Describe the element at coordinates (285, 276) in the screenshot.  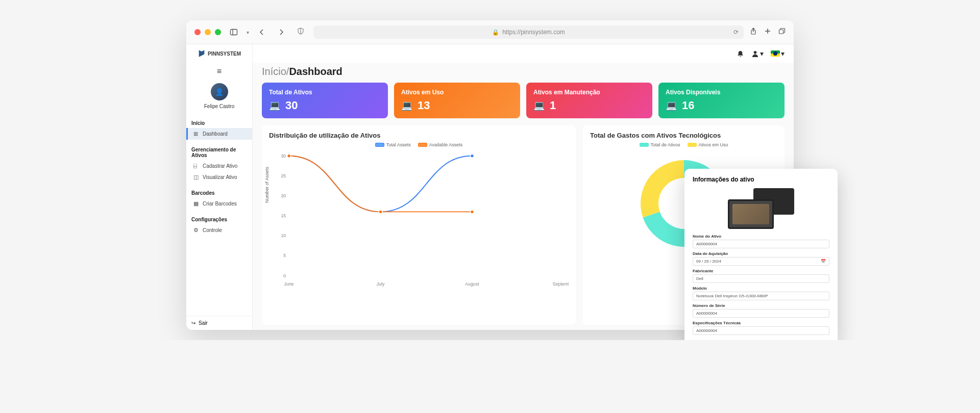
I see `svg-text: 0` at that location.